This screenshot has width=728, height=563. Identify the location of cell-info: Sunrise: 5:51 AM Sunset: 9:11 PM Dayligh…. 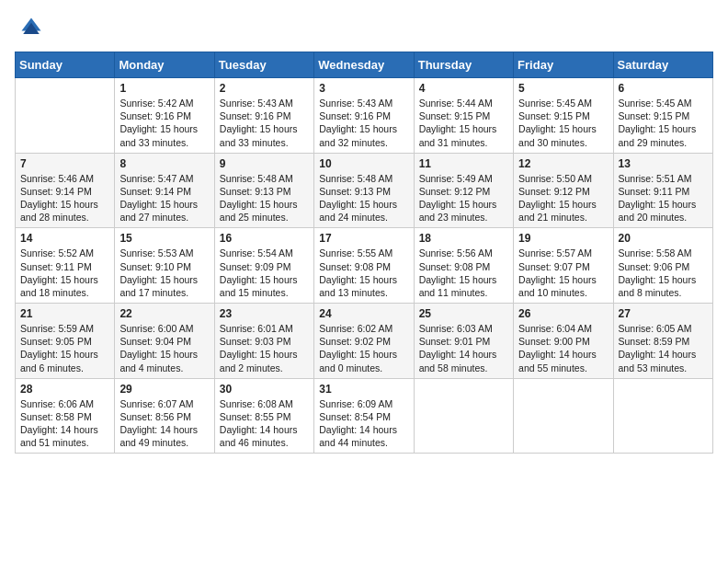
(664, 199).